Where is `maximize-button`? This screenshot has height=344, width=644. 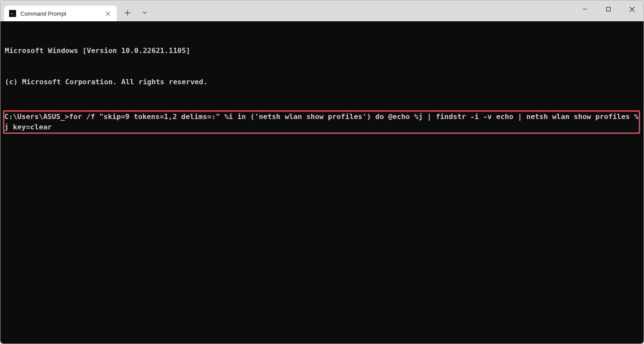 maximize-button is located at coordinates (608, 9).